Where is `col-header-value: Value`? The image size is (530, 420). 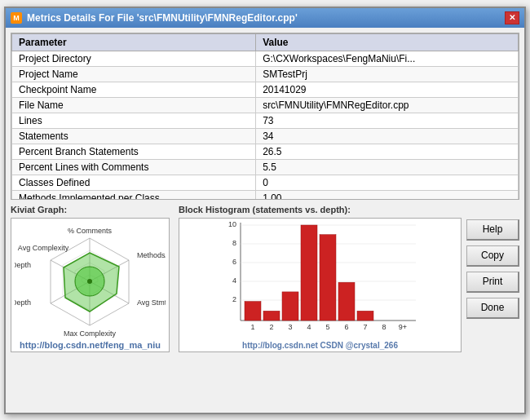
col-header-value: Value is located at coordinates (387, 42).